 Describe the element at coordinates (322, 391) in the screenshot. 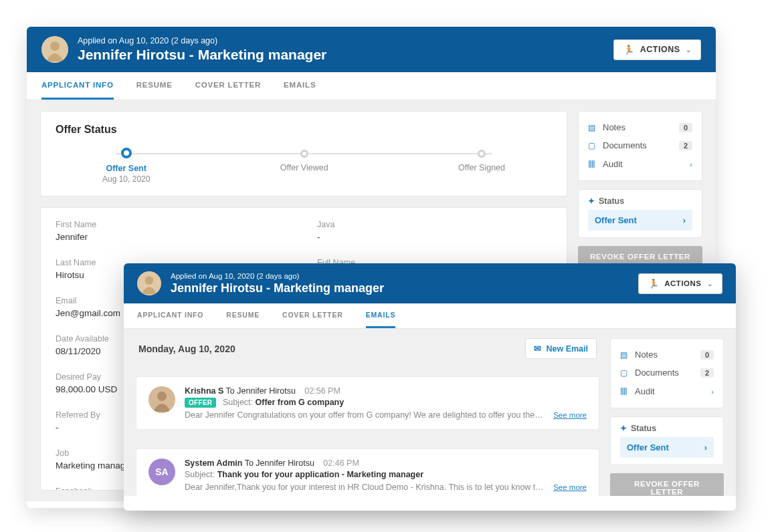

I see `email-time: 02:56 PM` at that location.